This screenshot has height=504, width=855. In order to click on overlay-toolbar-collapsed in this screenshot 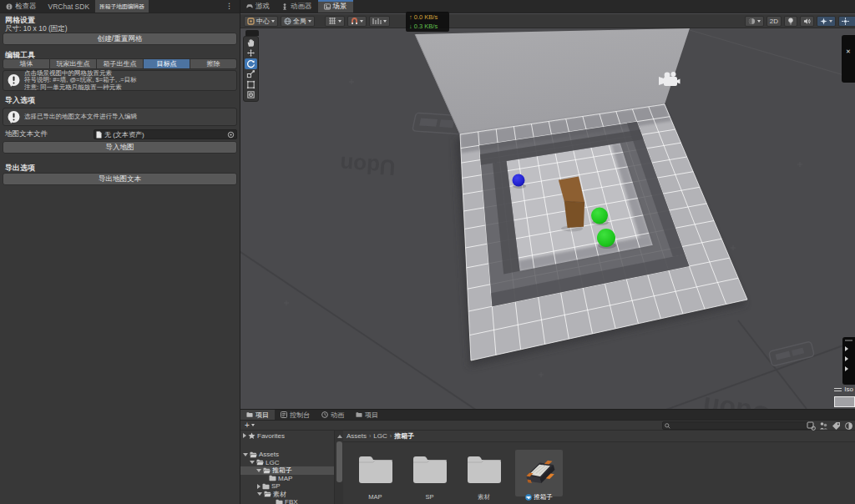, I will do `click(848, 360)`.